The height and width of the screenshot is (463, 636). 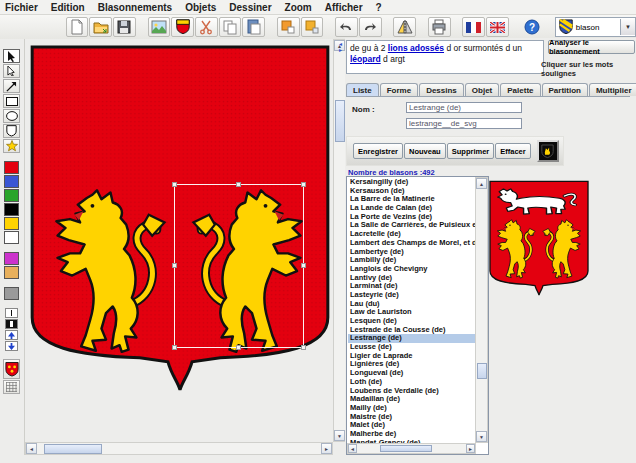 What do you see at coordinates (471, 151) in the screenshot?
I see `supprimer-button: Supprimer` at bounding box center [471, 151].